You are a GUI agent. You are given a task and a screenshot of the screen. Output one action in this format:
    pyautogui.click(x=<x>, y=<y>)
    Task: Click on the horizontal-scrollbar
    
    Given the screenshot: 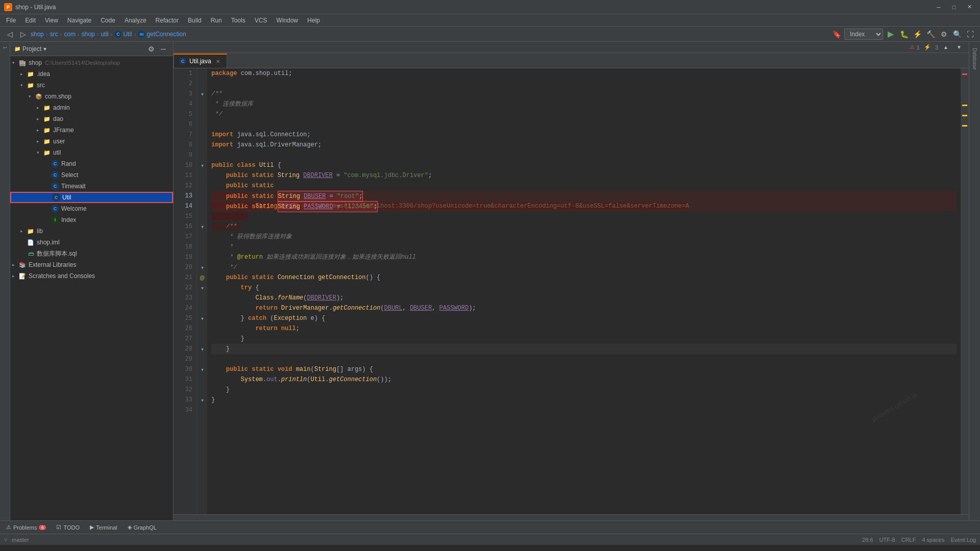 What is the action you would take?
    pyautogui.click(x=571, y=517)
    